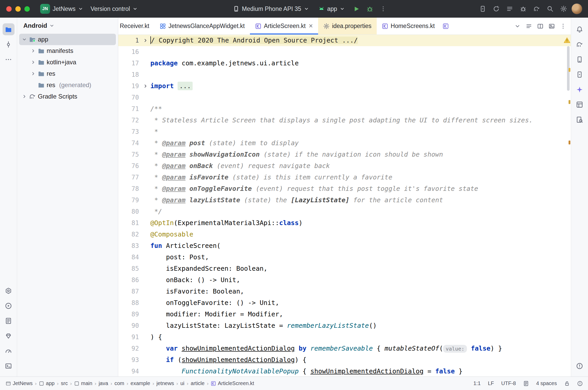 This screenshot has width=588, height=390. What do you see at coordinates (569, 102) in the screenshot?
I see `warning-stripe-mark` at bounding box center [569, 102].